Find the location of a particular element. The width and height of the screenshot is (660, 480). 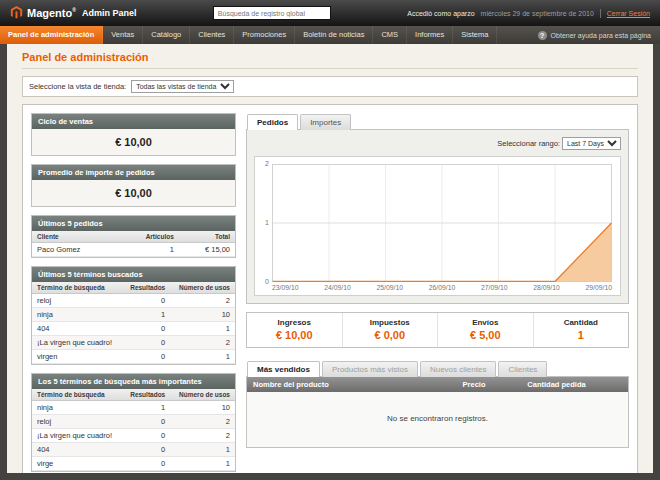

nav-item-promociones: Promociones is located at coordinates (264, 35).